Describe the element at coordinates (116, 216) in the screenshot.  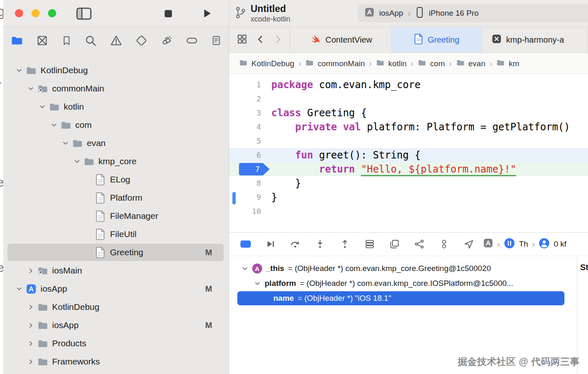
I see `tree-row-filemanager: FileManager` at that location.